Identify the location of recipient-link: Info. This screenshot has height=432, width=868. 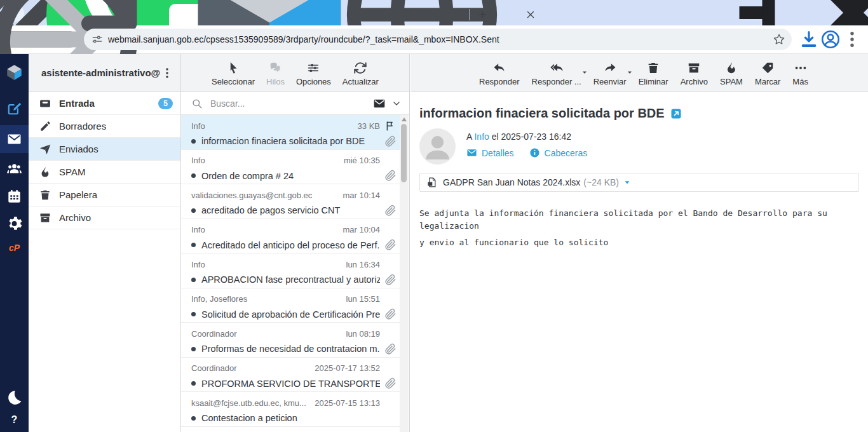
(482, 137).